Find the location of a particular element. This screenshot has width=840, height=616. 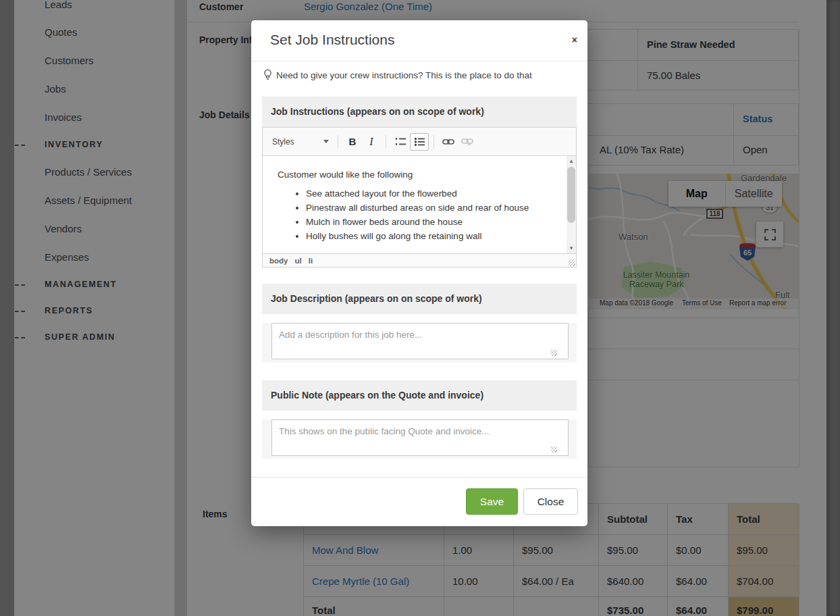

job-description-input is located at coordinates (420, 341).